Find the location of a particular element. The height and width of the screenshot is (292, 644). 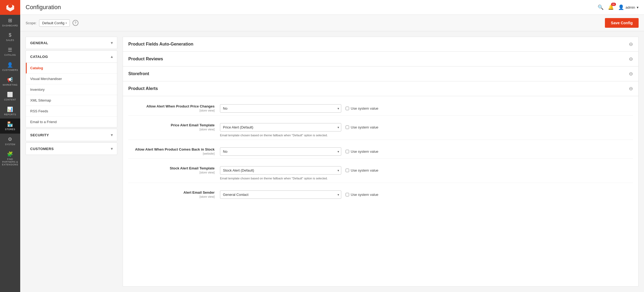

form-row-back-in-stock: Allow Alert When Product Comes Back in S… is located at coordinates (381, 152).